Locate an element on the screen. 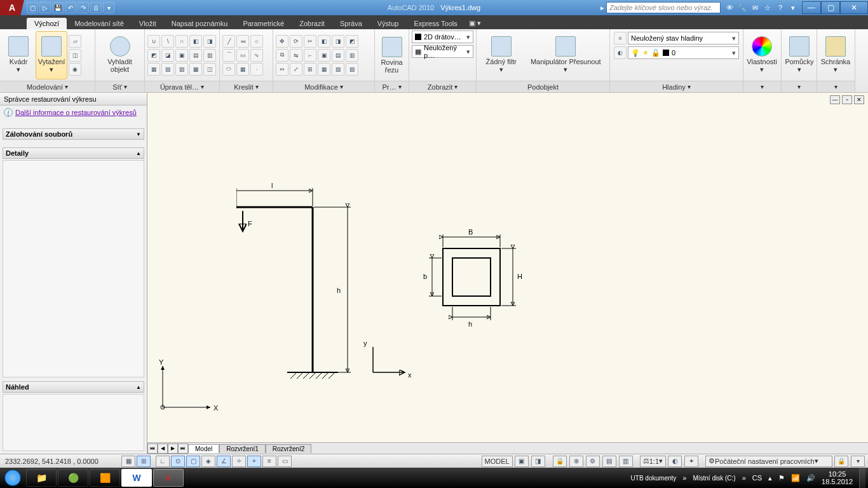  extrude-button: Vytažení▾ is located at coordinates (51, 55).